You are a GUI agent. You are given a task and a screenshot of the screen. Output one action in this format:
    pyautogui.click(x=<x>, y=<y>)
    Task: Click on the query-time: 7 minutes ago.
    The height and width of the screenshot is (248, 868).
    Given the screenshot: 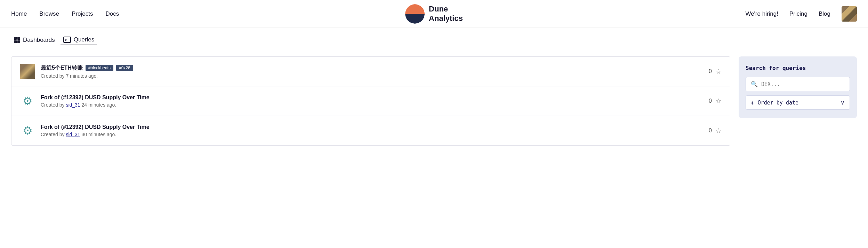 What is the action you would take?
    pyautogui.click(x=82, y=76)
    